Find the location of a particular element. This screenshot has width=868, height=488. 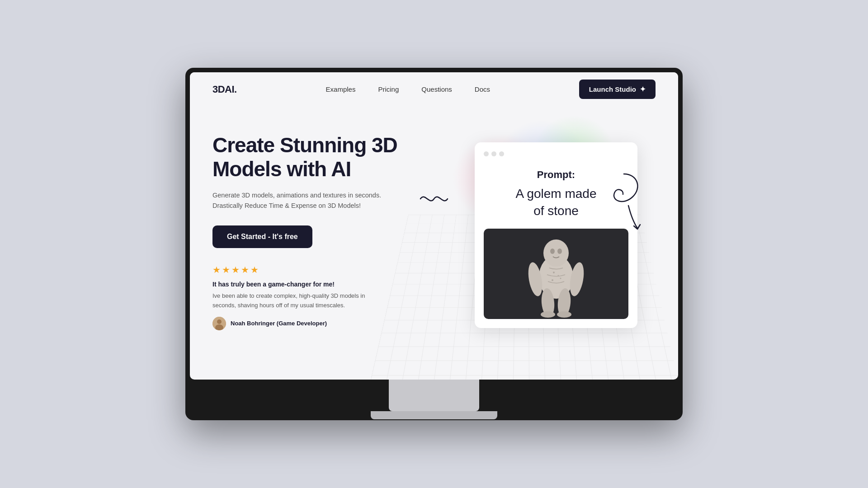

launch-studio-button: Launch Studio ✦ is located at coordinates (618, 89).